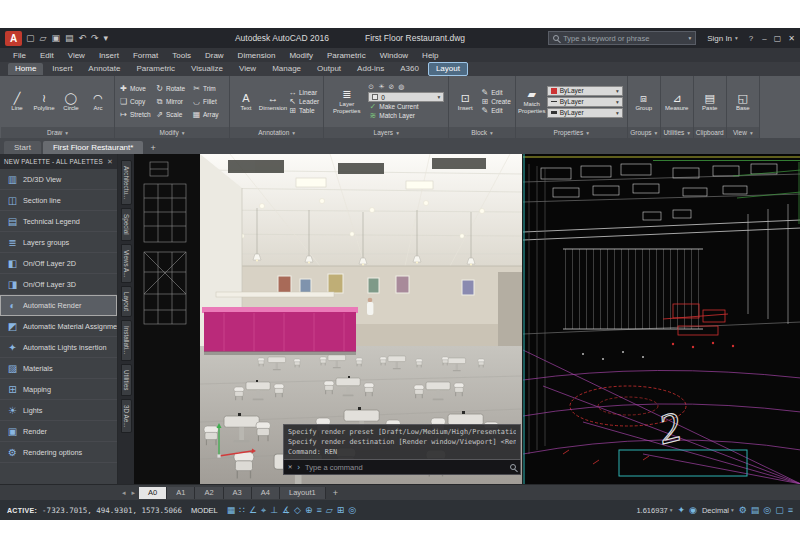 The height and width of the screenshot is (550, 800). I want to click on snap-icon: ∷, so click(242, 510).